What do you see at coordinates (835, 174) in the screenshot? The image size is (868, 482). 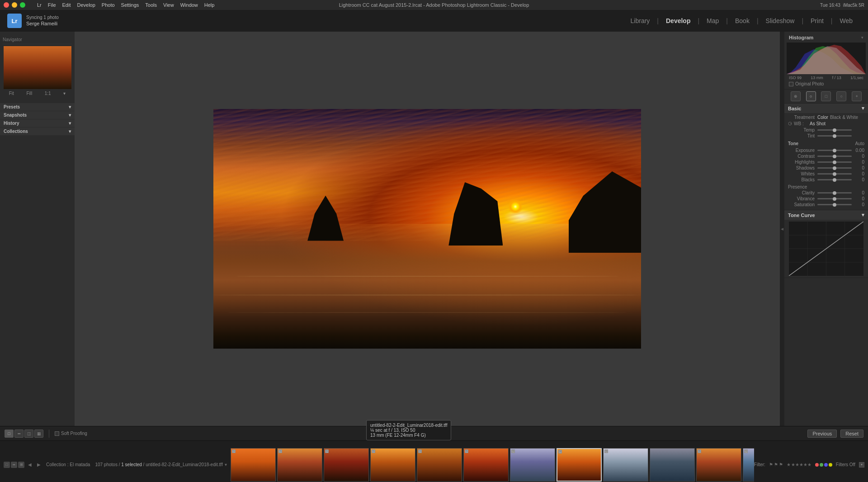 I see `whites-slider` at bounding box center [835, 174].